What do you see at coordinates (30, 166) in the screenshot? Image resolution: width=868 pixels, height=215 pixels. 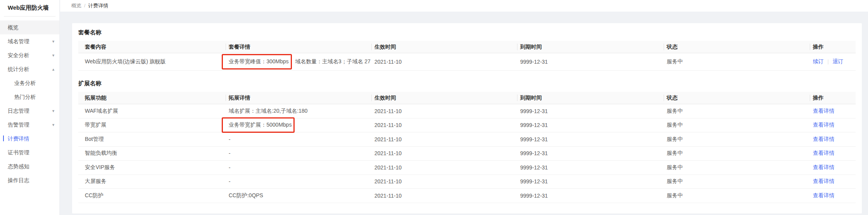 I see `sidebar-item-situation-awareness: 态势感知` at bounding box center [30, 166].